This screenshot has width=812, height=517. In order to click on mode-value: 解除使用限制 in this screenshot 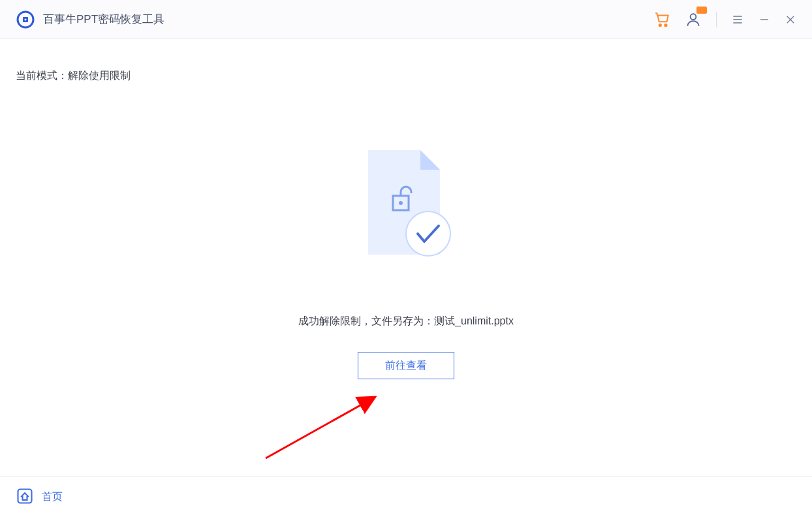, I will do `click(99, 76)`.